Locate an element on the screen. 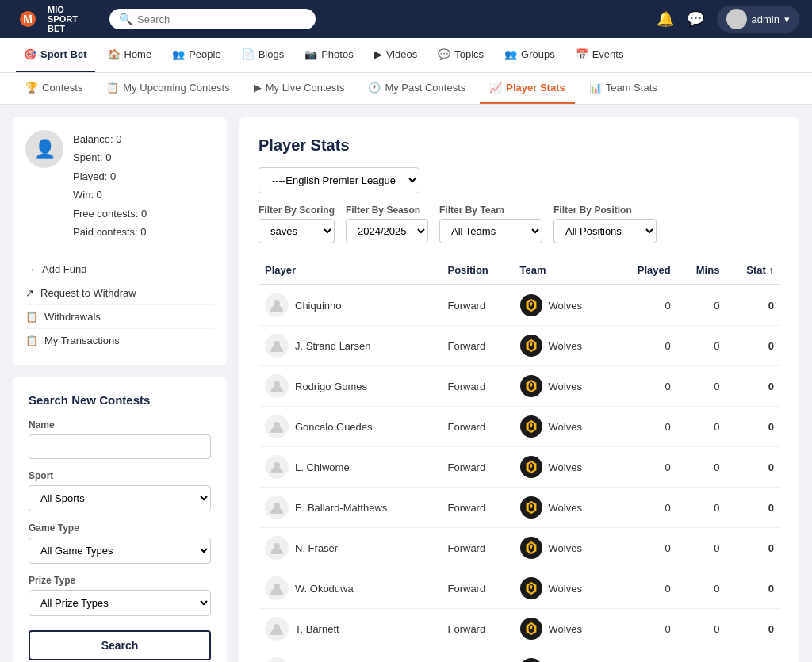  sec-nav-events-label: Events is located at coordinates (608, 54).